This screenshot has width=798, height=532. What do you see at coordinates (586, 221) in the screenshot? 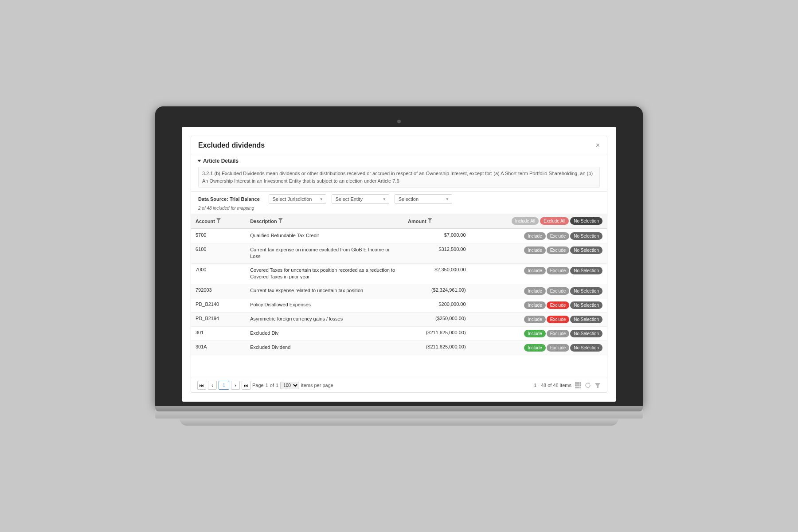
I see `no-selection-all-button: No Selection` at bounding box center [586, 221].